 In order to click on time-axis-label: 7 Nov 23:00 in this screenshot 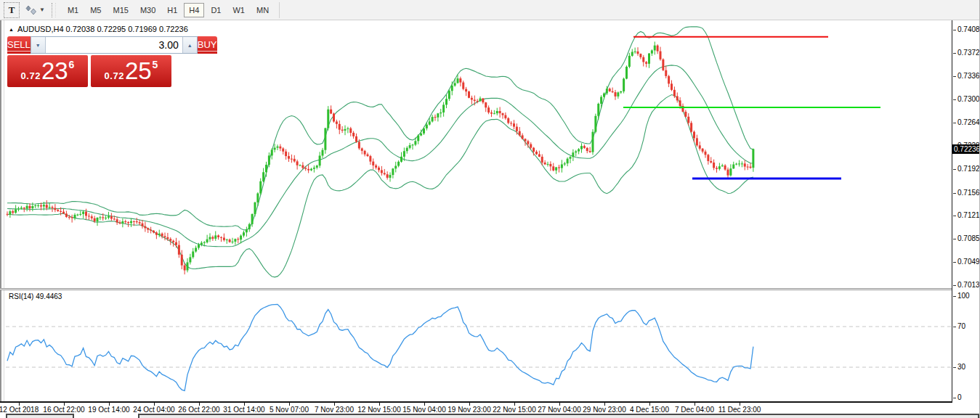, I will do `click(334, 409)`.